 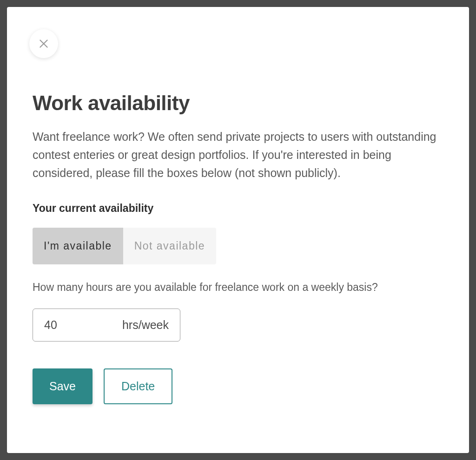 I want to click on availability-label: Your current availability, so click(x=237, y=208).